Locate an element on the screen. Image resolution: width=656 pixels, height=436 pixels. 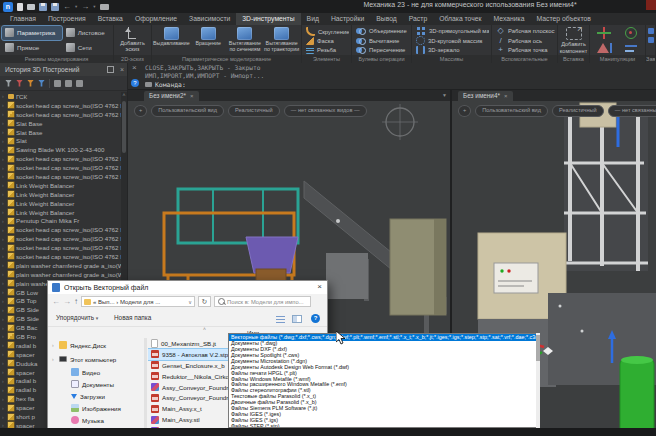
open-file-icon is located at coordinates (31, 7).